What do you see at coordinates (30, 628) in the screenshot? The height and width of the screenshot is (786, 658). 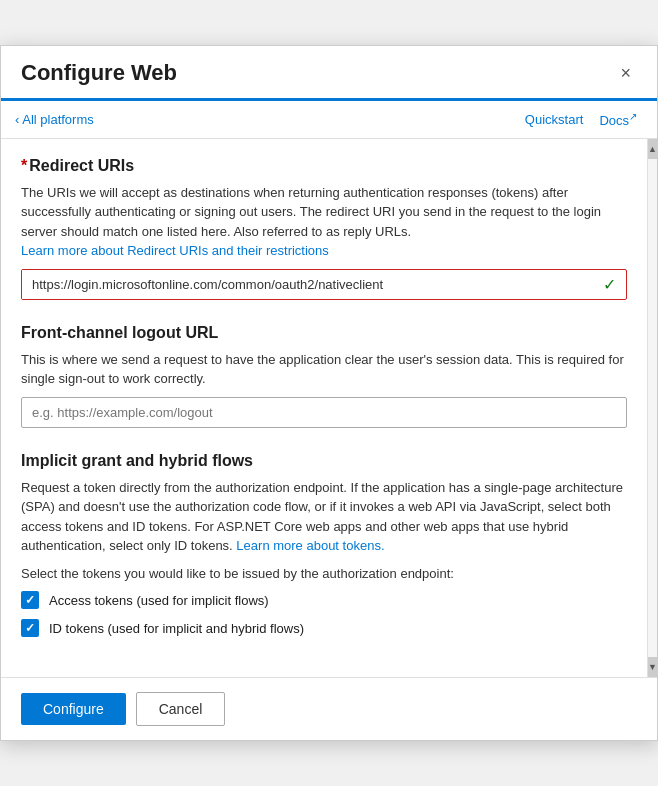 I see `id-tokens-checkmark: ✓` at bounding box center [30, 628].